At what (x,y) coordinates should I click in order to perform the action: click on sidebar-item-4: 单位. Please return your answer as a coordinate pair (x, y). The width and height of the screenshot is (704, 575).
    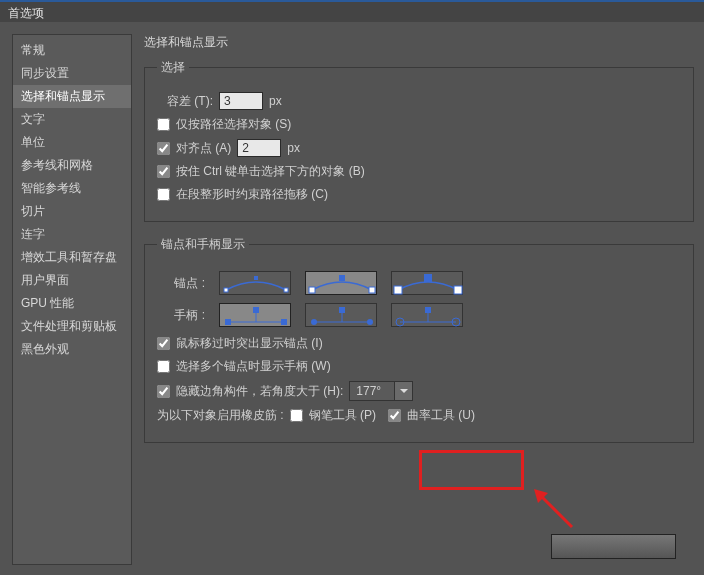
    Looking at the image, I should click on (72, 142).